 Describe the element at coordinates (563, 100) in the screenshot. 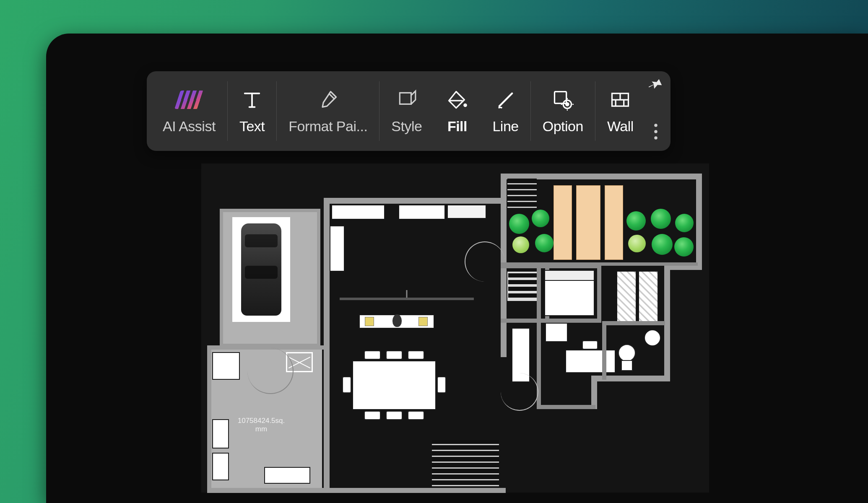

I see `option-gear-icon` at that location.